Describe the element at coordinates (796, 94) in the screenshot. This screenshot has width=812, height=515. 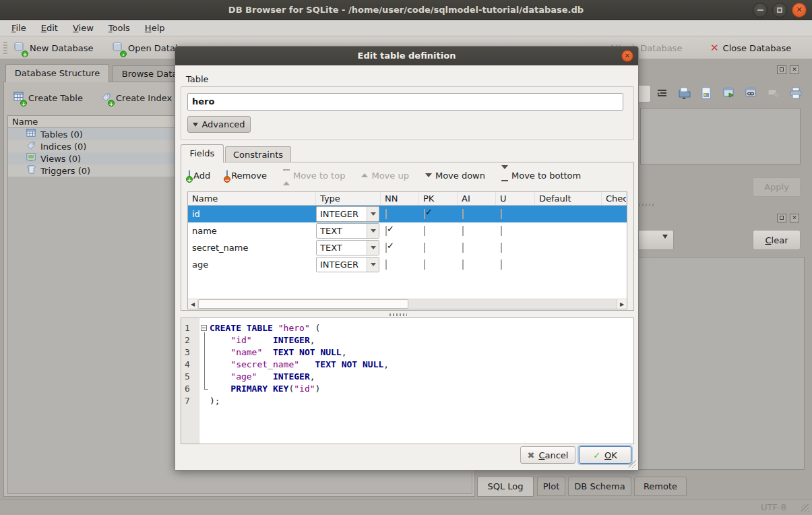
I see `print-icon` at that location.